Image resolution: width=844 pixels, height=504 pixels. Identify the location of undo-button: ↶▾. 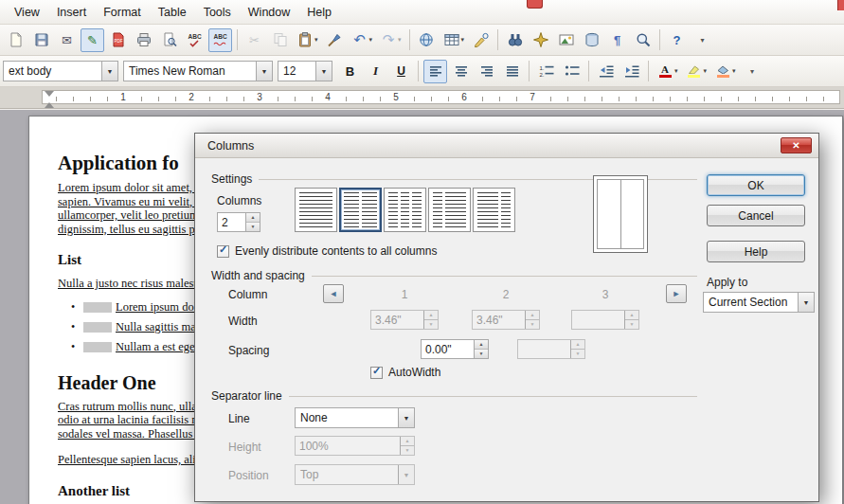
(362, 40).